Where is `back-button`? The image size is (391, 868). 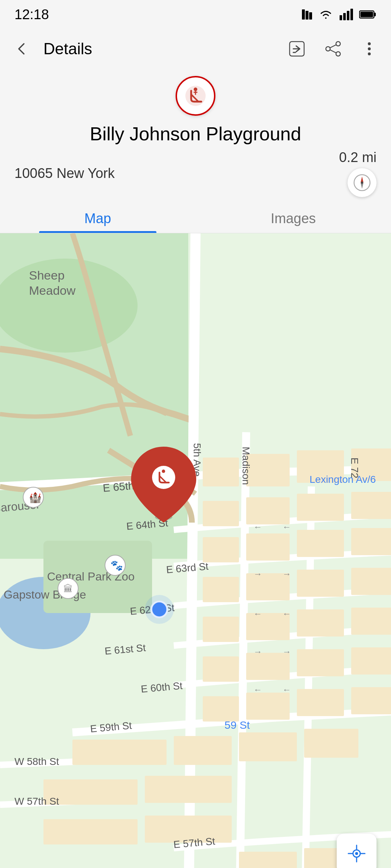 back-button is located at coordinates (22, 49).